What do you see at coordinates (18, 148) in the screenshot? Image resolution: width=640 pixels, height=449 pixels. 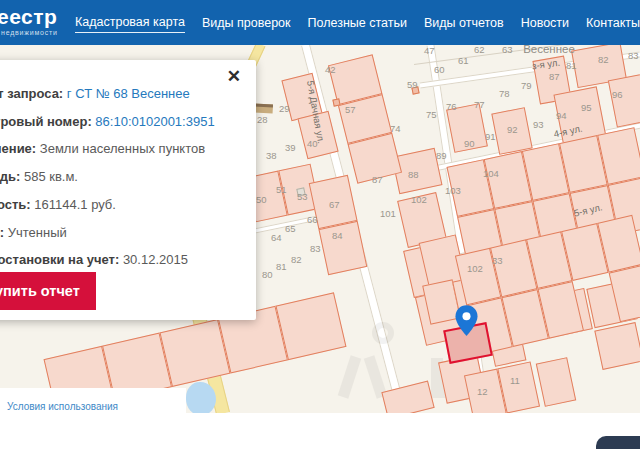 I see `panel-row-label: Назначение:` at bounding box center [18, 148].